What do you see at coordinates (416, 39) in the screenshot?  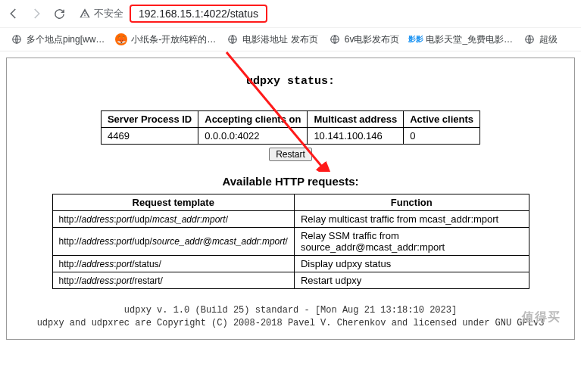 I see `tv-icon: 影影` at bounding box center [416, 39].